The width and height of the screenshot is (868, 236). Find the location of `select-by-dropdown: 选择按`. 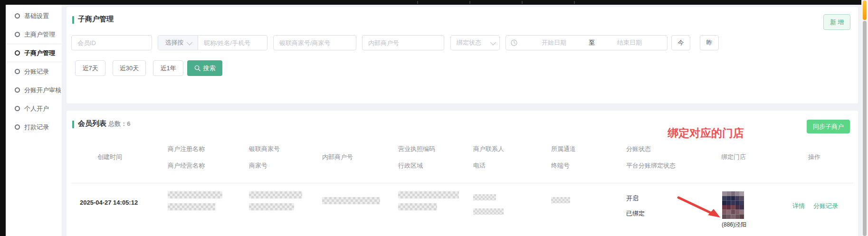

select-by-dropdown: 选择按 is located at coordinates (178, 43).